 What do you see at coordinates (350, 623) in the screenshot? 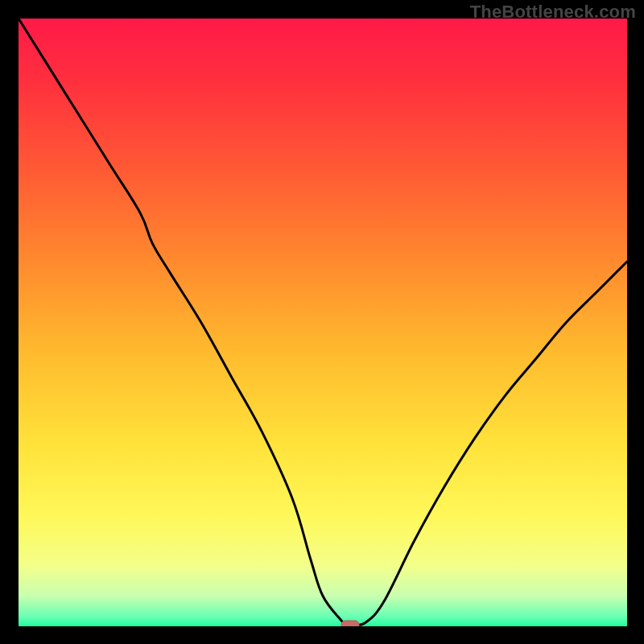
I see `optimal-point-marker` at bounding box center [350, 623].